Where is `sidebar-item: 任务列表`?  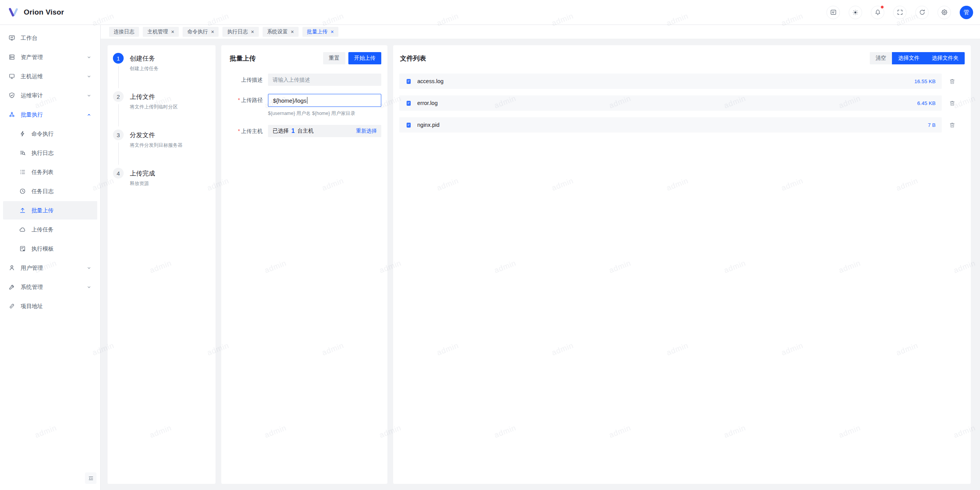
sidebar-item: 任务列表 is located at coordinates (50, 172).